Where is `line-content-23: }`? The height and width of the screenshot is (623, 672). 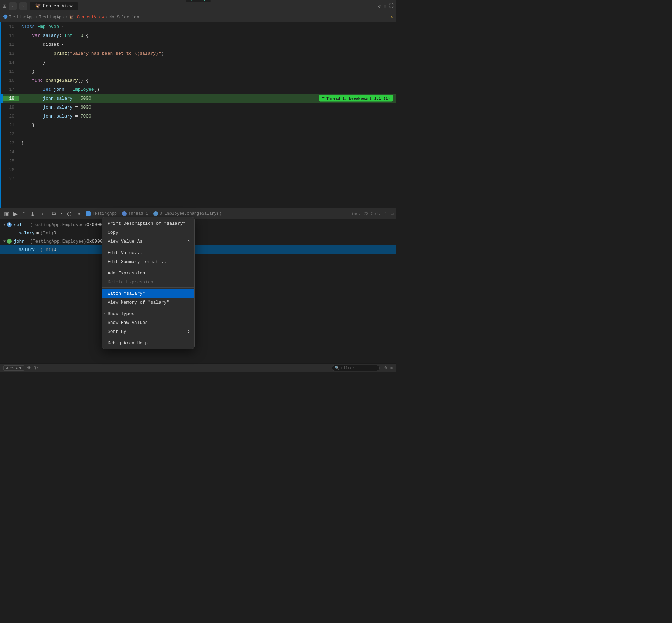
line-content-23: } is located at coordinates (207, 143).